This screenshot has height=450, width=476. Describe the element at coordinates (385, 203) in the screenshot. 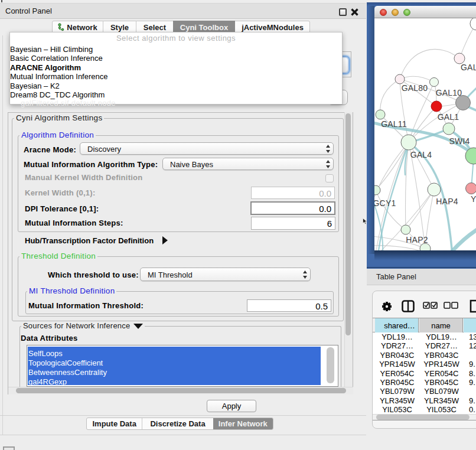

I see `svg-text: GCY1` at that location.